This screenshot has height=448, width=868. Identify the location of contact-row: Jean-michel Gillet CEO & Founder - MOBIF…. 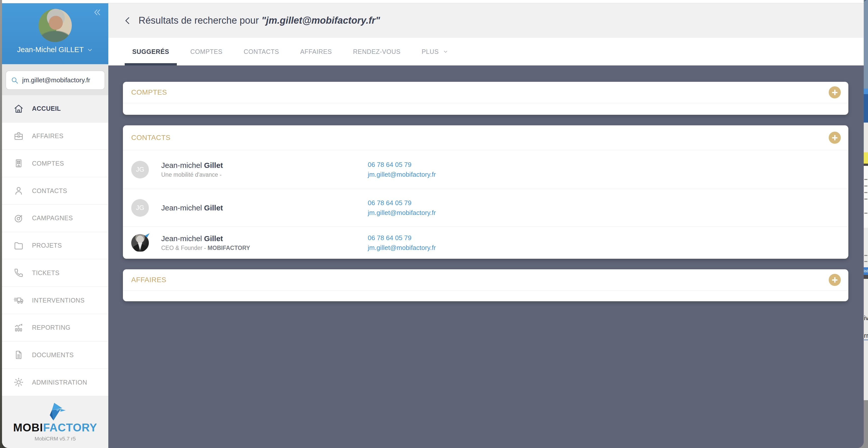
(486, 243).